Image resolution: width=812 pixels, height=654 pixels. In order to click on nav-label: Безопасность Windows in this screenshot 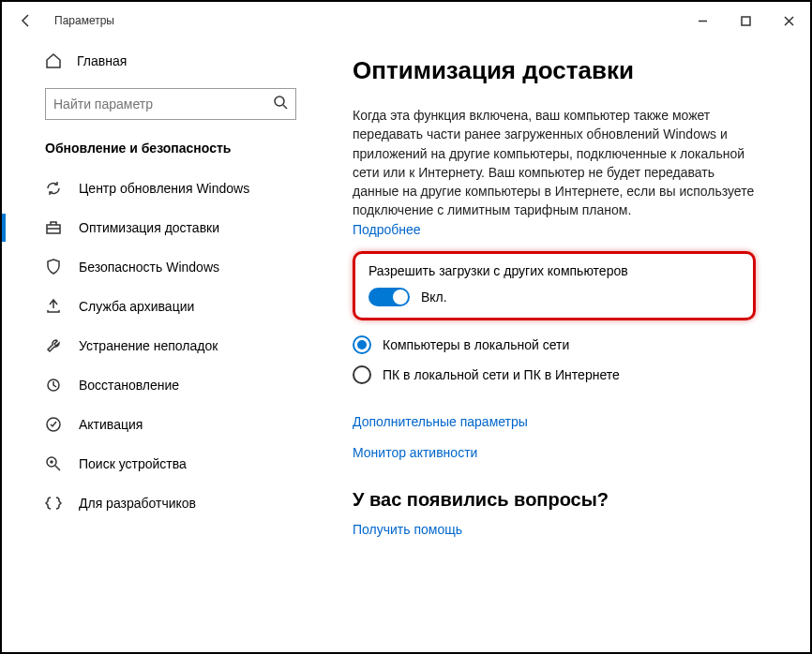, I will do `click(149, 267)`.